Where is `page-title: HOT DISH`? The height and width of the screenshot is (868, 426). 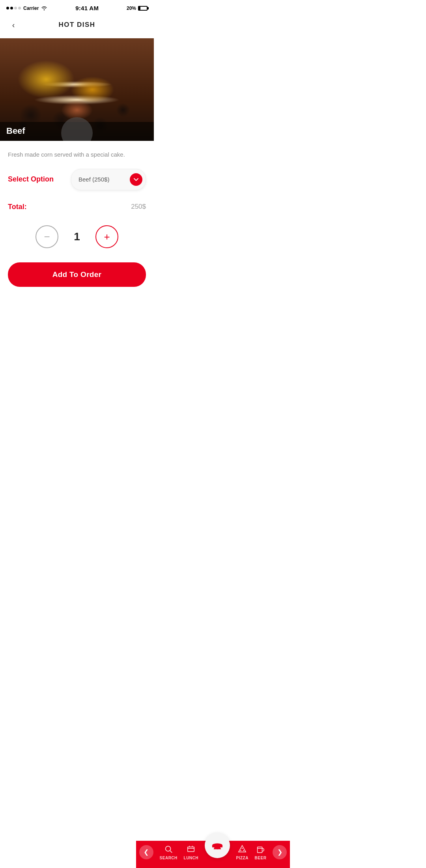 page-title: HOT DISH is located at coordinates (84, 25).